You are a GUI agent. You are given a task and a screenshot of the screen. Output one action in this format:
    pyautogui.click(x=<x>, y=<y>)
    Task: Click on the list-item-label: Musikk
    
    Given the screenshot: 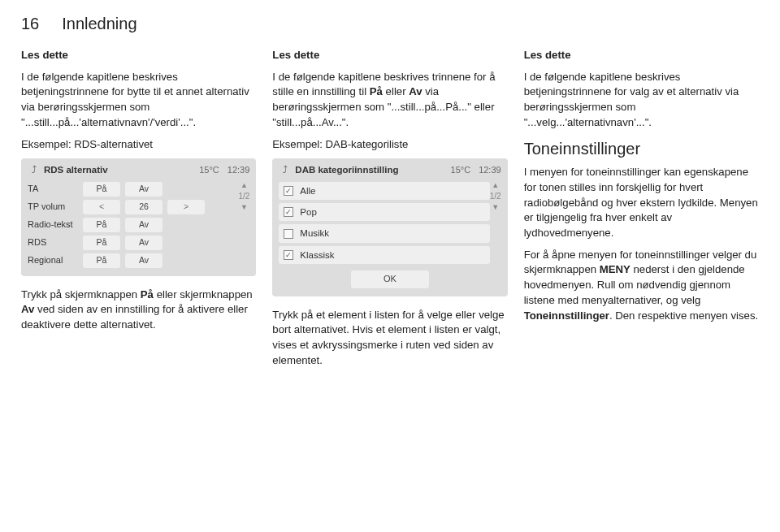 What is the action you would take?
    pyautogui.click(x=314, y=233)
    